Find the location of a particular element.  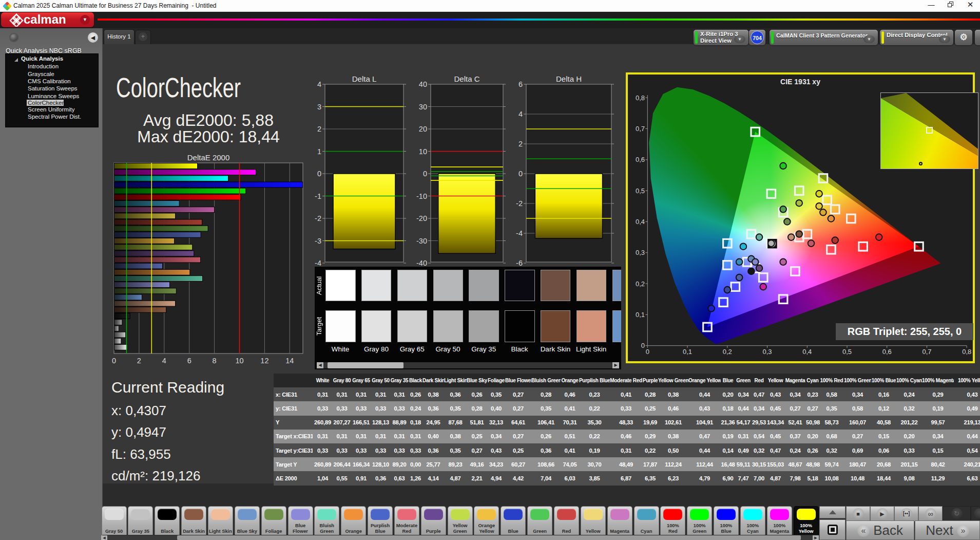

svg-text: DeltaE 2000 is located at coordinates (208, 157).